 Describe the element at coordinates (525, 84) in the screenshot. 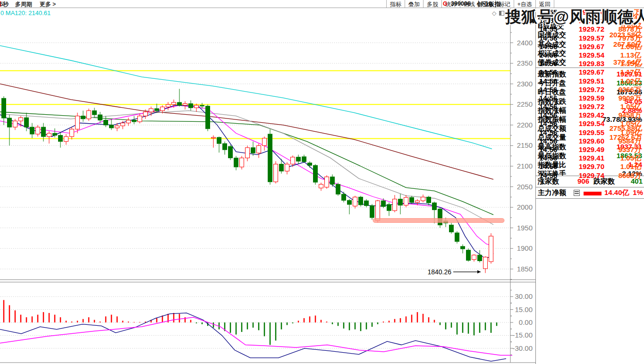

I see `y-axis-label: 2300` at that location.